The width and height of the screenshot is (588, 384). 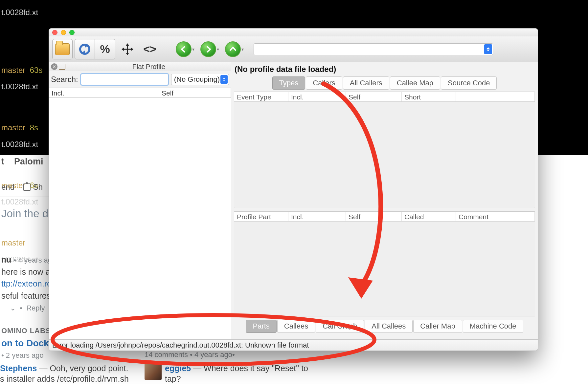 What do you see at coordinates (26, 284) in the screenshot?
I see `external-link: ttp://exteon.ro` at bounding box center [26, 284].